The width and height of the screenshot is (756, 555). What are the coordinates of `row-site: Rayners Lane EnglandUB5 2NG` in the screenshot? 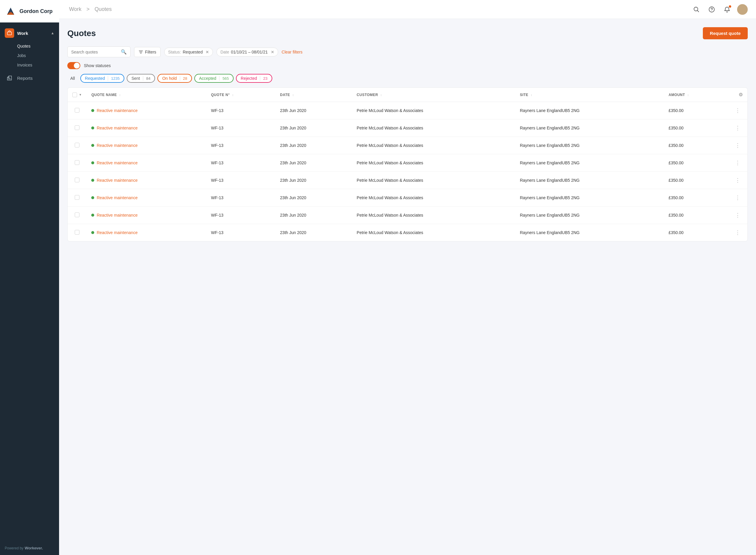 It's located at (589, 198).